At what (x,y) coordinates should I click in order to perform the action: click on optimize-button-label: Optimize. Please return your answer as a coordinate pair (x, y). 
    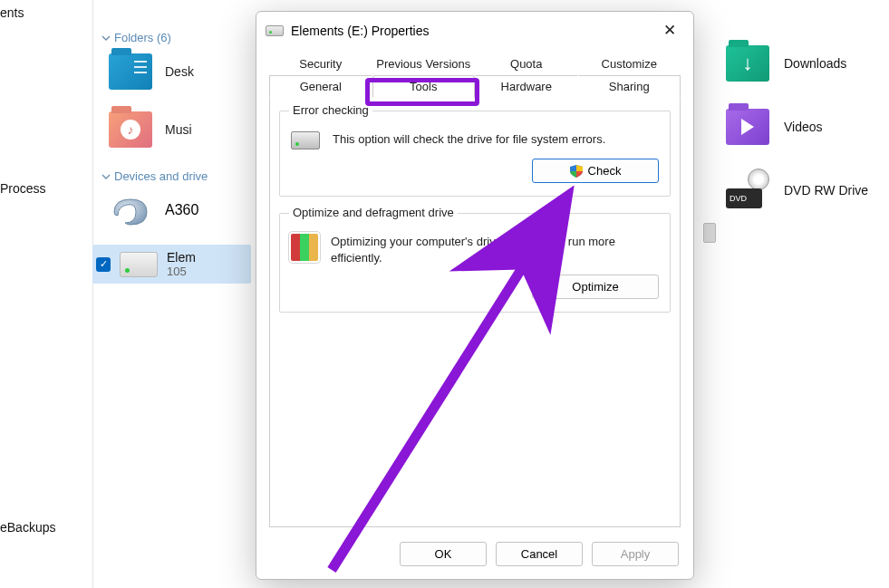
    Looking at the image, I should click on (594, 286).